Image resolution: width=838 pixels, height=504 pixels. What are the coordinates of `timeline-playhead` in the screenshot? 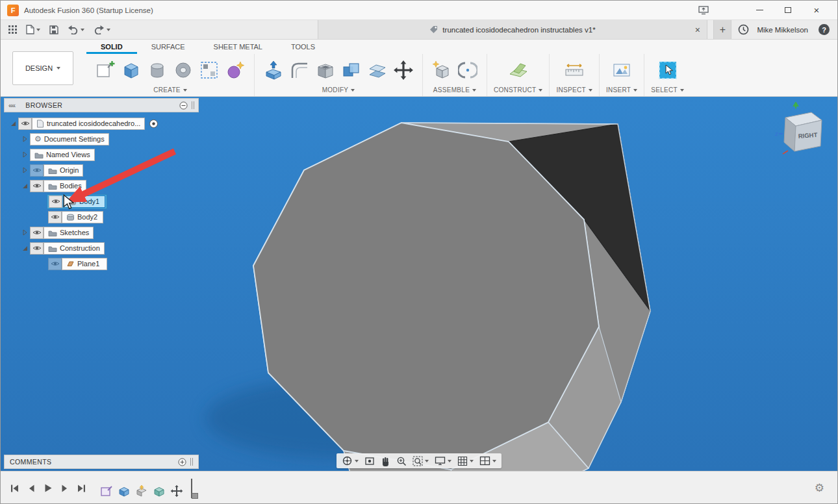 It's located at (192, 488).